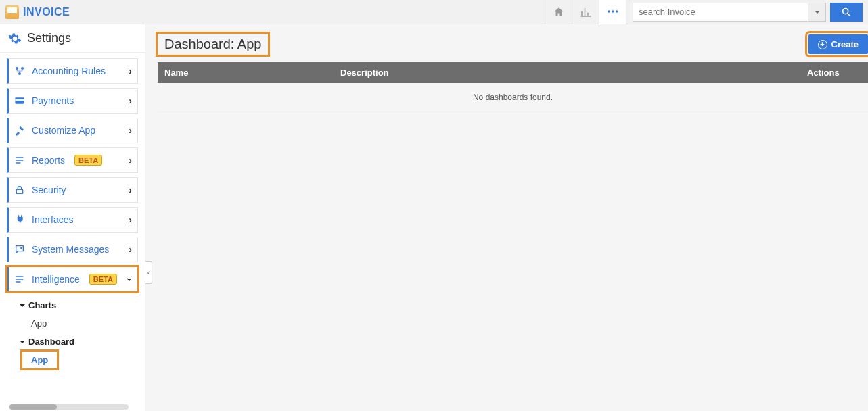  Describe the element at coordinates (817, 12) in the screenshot. I see `search-dropdown` at that location.